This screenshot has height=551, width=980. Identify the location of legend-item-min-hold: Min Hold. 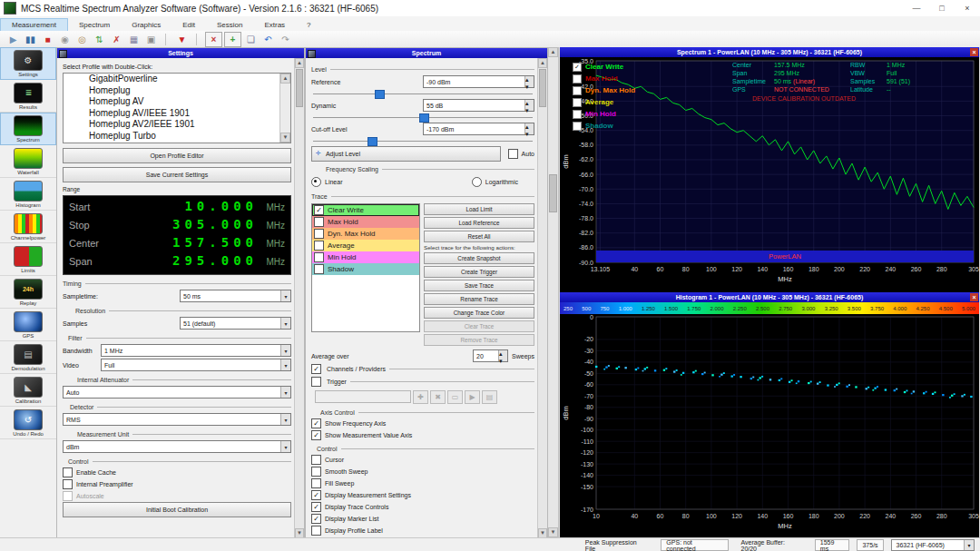
(604, 114).